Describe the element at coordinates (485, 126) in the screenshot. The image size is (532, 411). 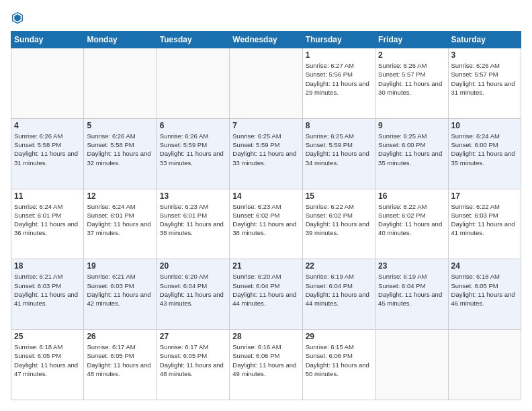
I see `day-number: 10` at that location.